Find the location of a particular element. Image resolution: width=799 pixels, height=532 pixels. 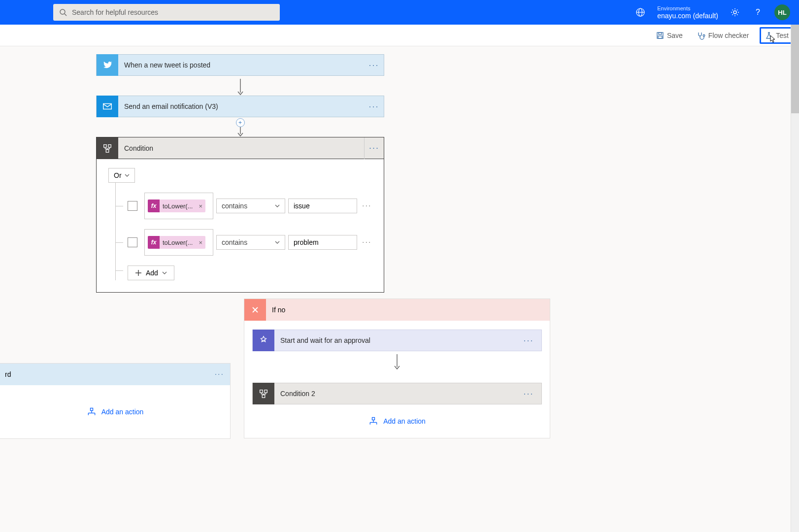

topbar-right: Environments enayu.com (default) ? HL is located at coordinates (712, 12).